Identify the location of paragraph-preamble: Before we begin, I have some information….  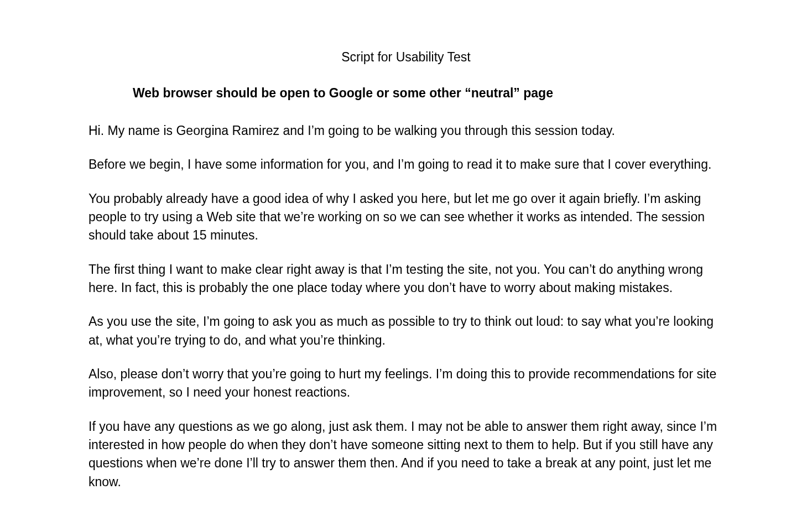
(406, 165).